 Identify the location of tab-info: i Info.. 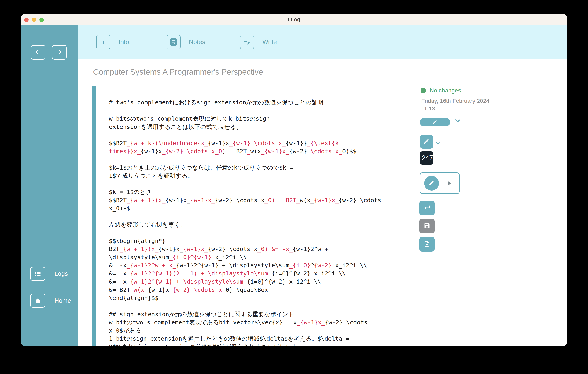
(113, 42).